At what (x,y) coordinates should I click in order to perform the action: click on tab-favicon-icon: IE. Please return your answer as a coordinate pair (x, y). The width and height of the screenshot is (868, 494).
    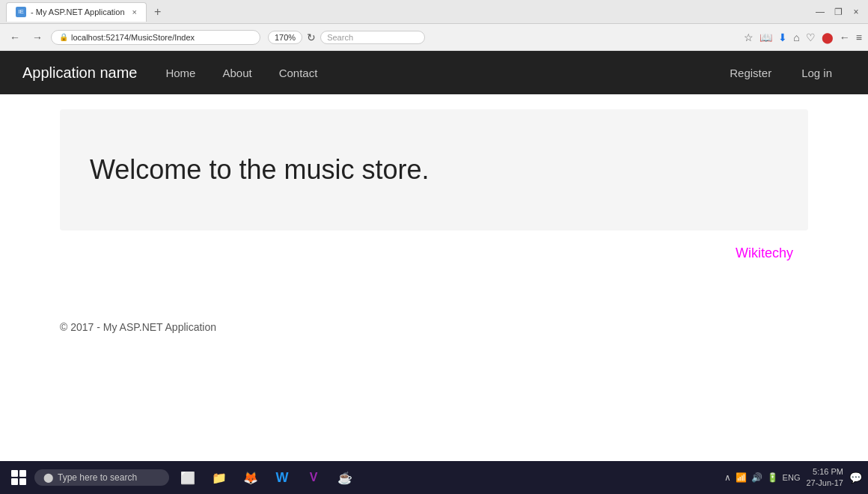
    Looking at the image, I should click on (21, 12).